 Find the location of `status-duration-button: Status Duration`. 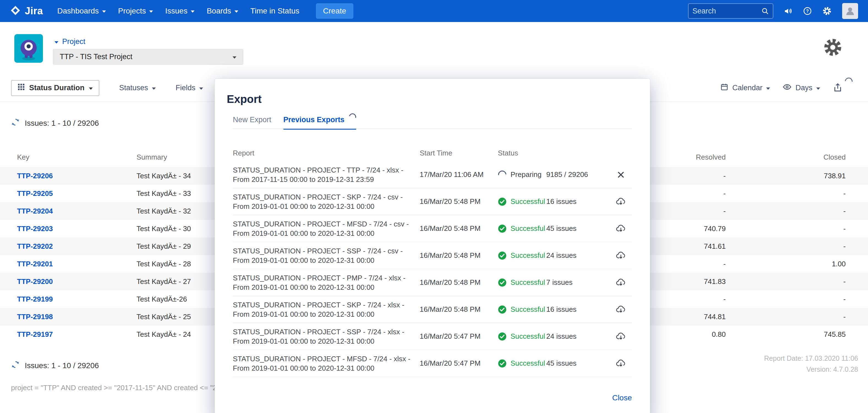

status-duration-button: Status Duration is located at coordinates (55, 88).